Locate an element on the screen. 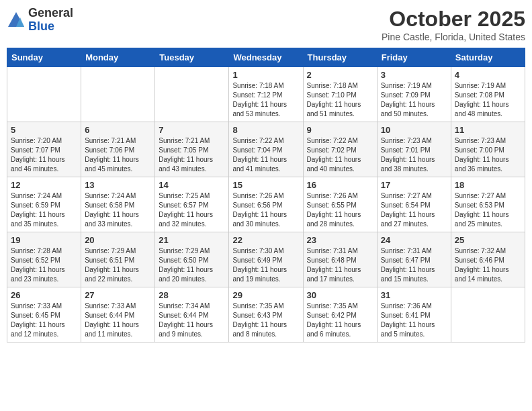 This screenshot has width=532, height=411. calendar-week-2: 5Sunrise: 7:20 AMSunset: 7:07 PMDaylight… is located at coordinates (266, 150).